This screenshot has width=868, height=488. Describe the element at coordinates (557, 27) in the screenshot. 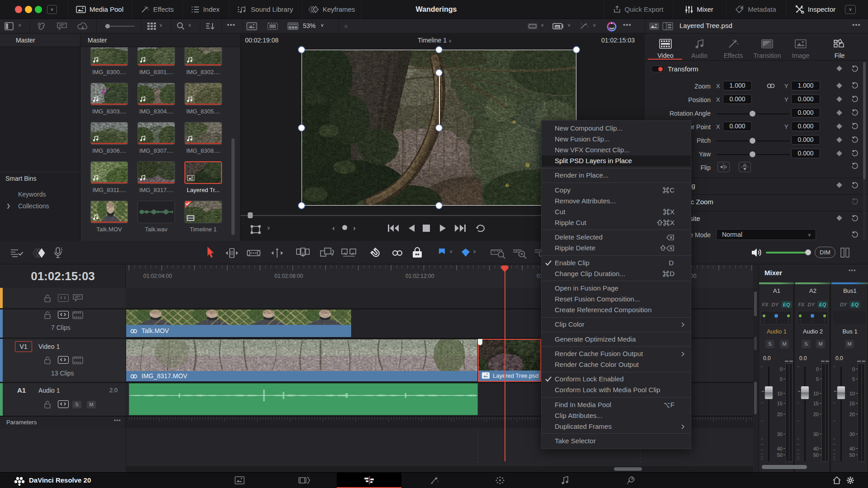

I see `svg-text: HQ` at that location.